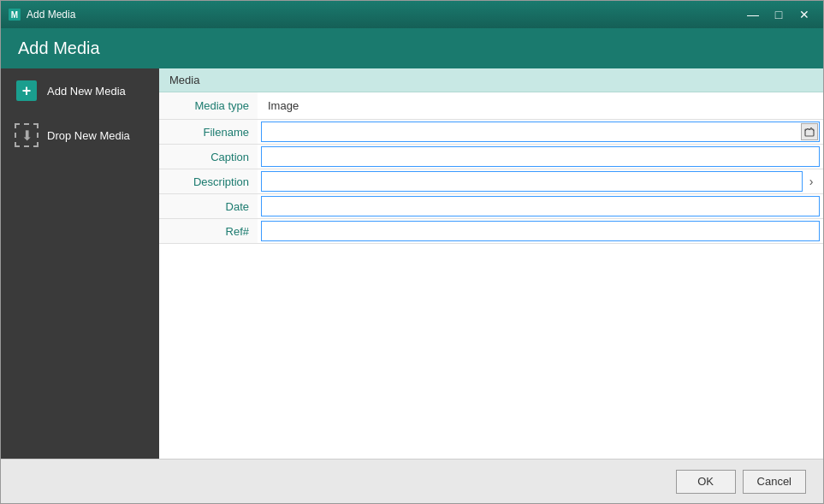 Image resolution: width=824 pixels, height=504 pixels. What do you see at coordinates (779, 15) in the screenshot?
I see `window-controls: — □ ✕` at bounding box center [779, 15].